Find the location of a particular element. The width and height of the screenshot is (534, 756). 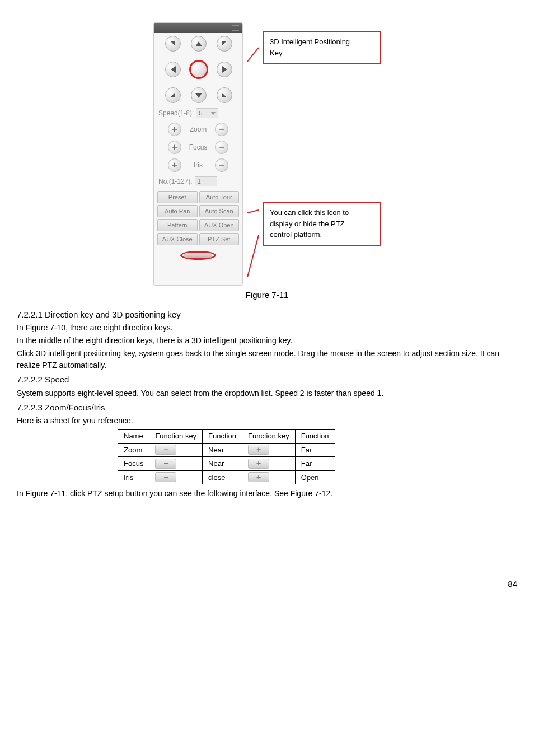

iris-row: + Iris − is located at coordinates (198, 165).